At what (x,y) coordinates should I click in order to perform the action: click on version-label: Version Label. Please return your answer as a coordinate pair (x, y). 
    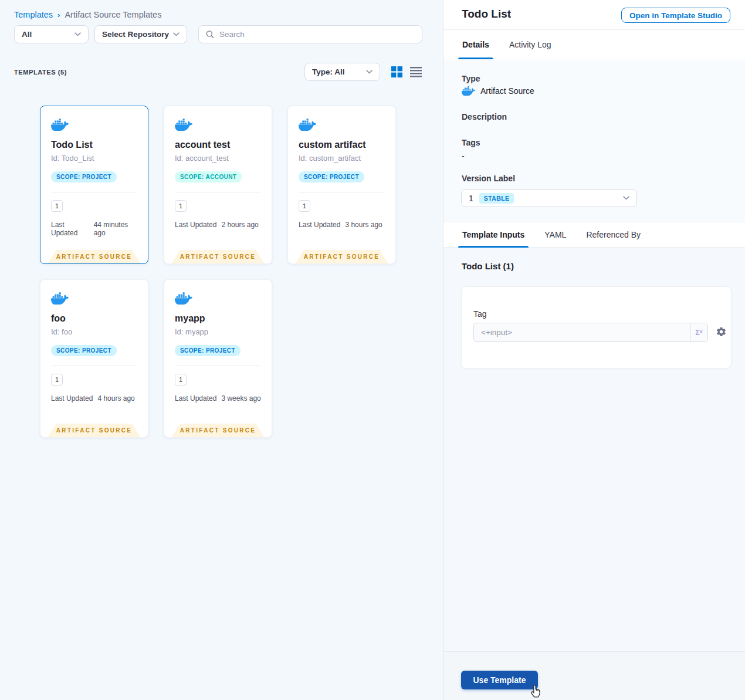
    Looking at the image, I should click on (488, 178).